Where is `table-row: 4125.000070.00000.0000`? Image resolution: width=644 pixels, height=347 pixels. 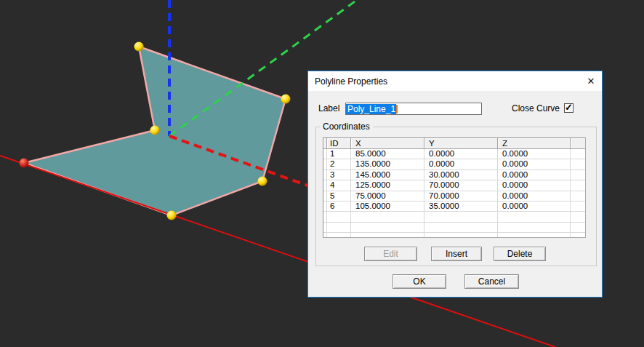 table-row: 4125.000070.00000.0000 is located at coordinates (454, 186).